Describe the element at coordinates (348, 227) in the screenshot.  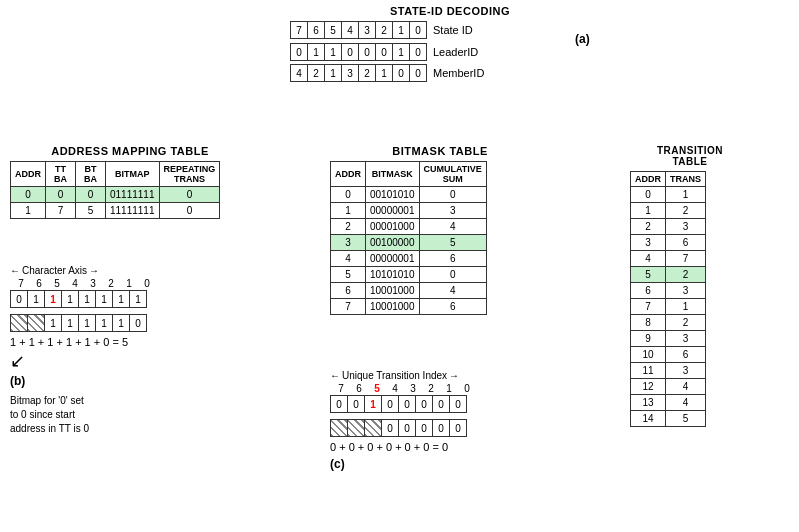
I see `cell-addr: 2` at that location.